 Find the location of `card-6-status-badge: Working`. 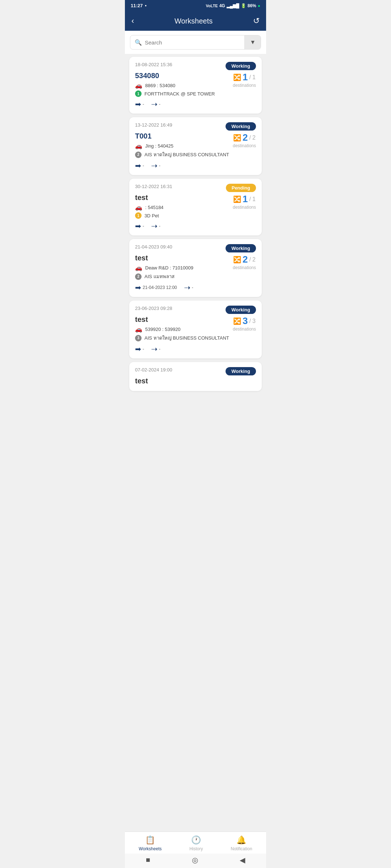

card-6-status-badge: Working is located at coordinates (241, 371).